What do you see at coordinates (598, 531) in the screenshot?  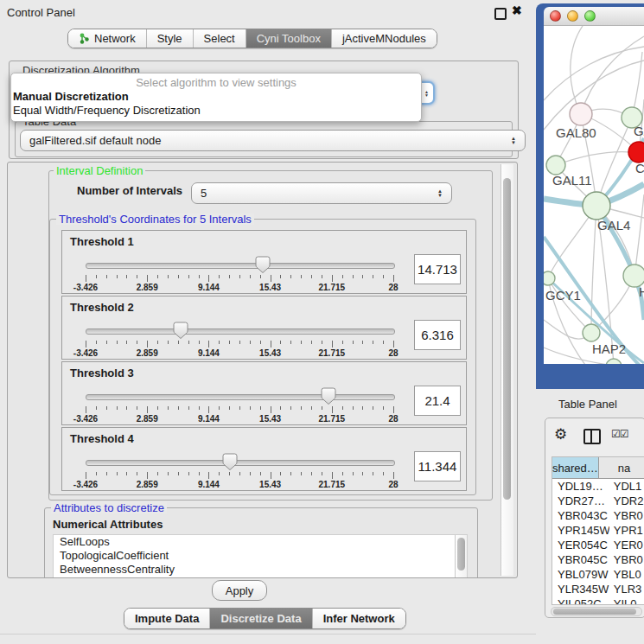 I see `table-row: YPR145WYPR1` at bounding box center [598, 531].